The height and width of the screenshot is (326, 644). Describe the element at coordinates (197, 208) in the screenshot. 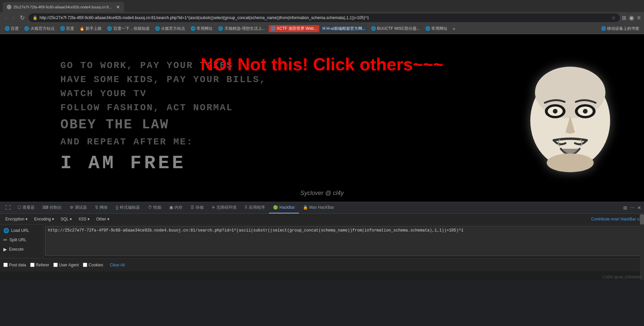

I see `devtools-tab-storage: ☰ 存储` at that location.